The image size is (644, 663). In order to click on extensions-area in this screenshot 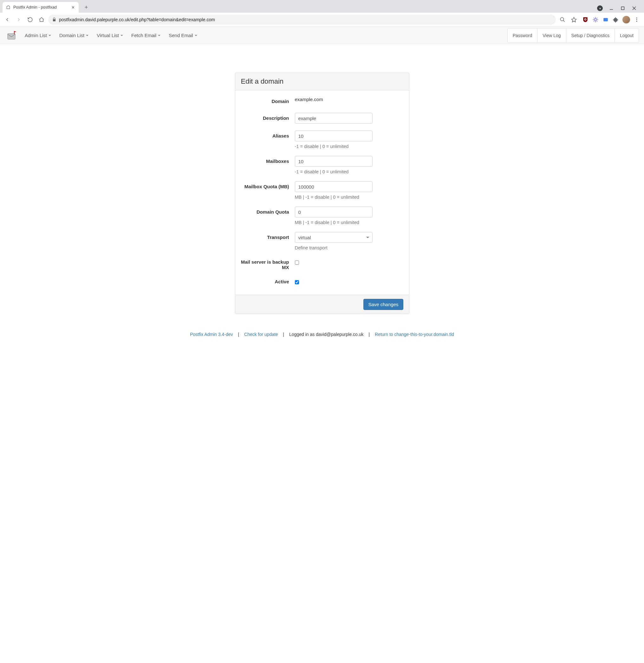, I will do `click(611, 20)`.